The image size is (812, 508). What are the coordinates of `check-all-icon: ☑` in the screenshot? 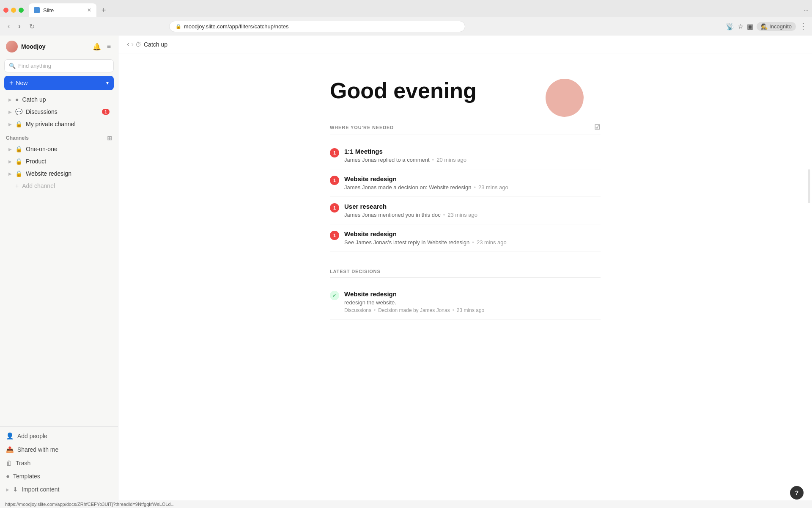 It's located at (597, 127).